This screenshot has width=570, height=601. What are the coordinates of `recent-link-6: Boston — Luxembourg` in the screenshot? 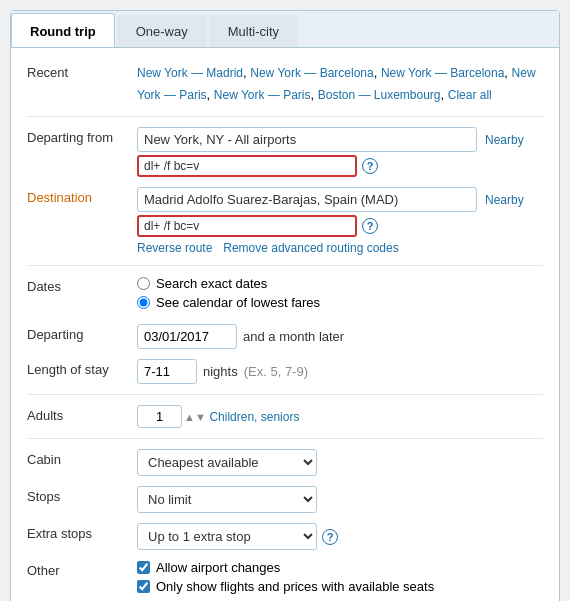 It's located at (380, 95).